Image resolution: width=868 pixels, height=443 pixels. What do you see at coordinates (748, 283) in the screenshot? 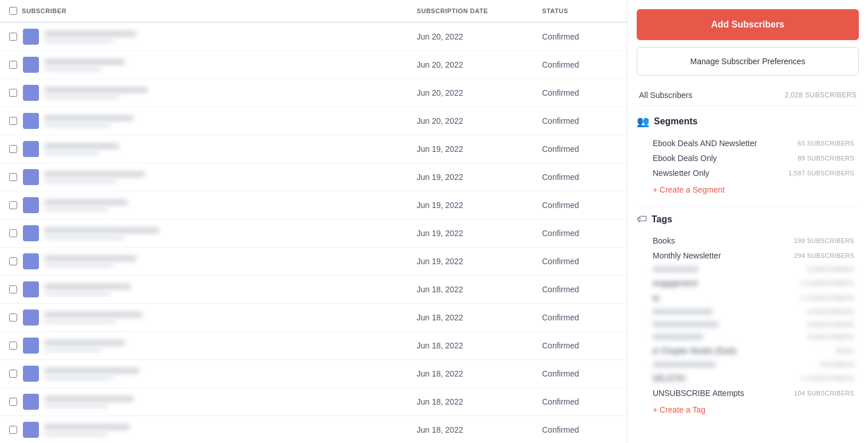
I see `tag-item-3: engagement0 SUBSCRIBERS` at bounding box center [748, 283].